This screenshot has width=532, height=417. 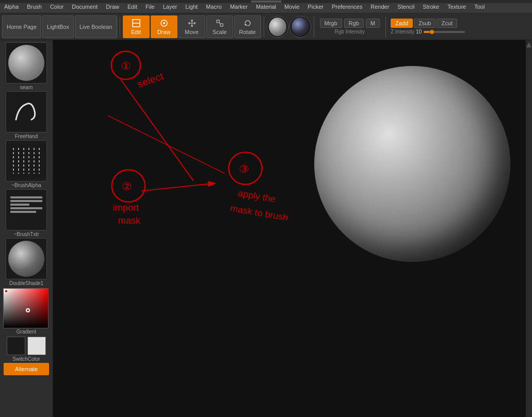 I want to click on switch-color: SwitchColor, so click(x=27, y=349).